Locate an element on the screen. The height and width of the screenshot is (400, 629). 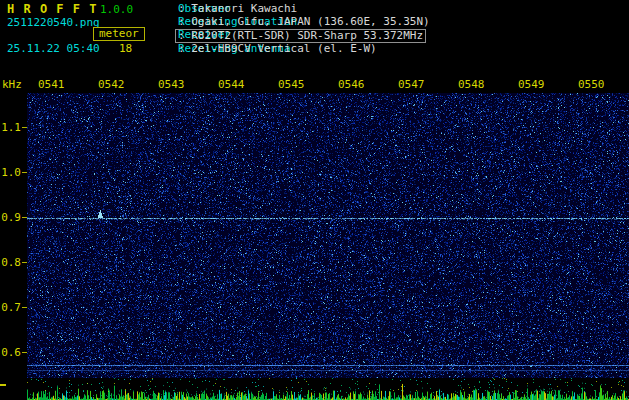
info-value-observer: : Takanori Kawachi is located at coordinates (238, 9).